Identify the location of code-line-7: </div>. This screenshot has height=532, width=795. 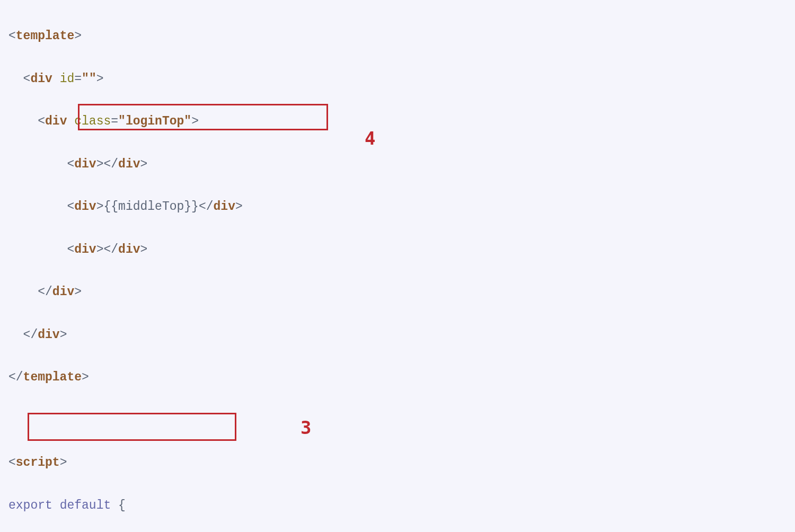
(398, 292).